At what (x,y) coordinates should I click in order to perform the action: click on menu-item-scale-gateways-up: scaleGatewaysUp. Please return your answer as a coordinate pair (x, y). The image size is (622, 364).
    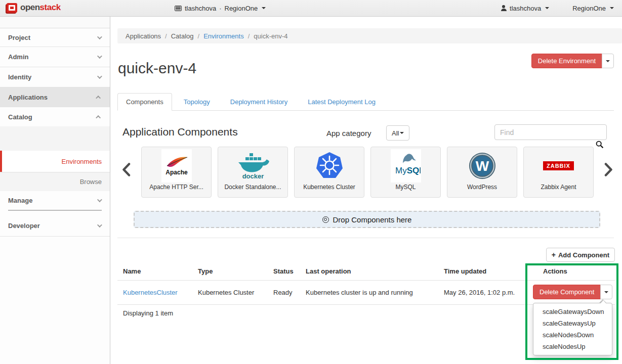
    Looking at the image, I should click on (573, 324).